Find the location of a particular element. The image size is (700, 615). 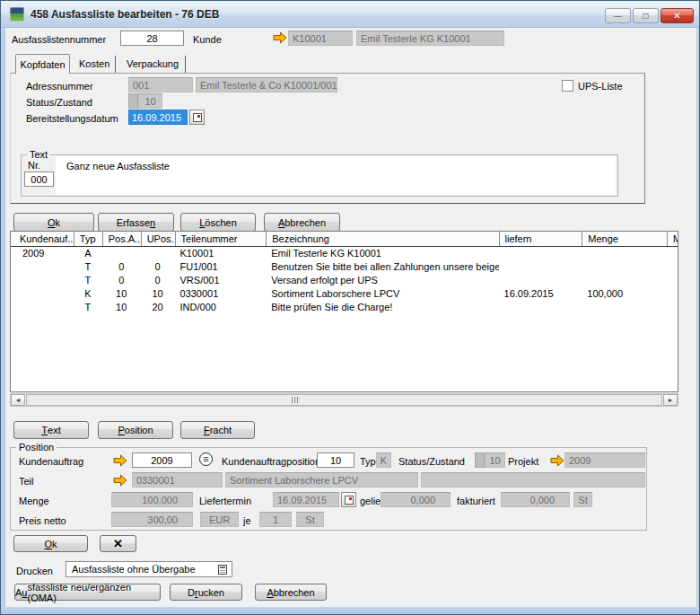

kundenauftragposition-input: 10 is located at coordinates (336, 460).